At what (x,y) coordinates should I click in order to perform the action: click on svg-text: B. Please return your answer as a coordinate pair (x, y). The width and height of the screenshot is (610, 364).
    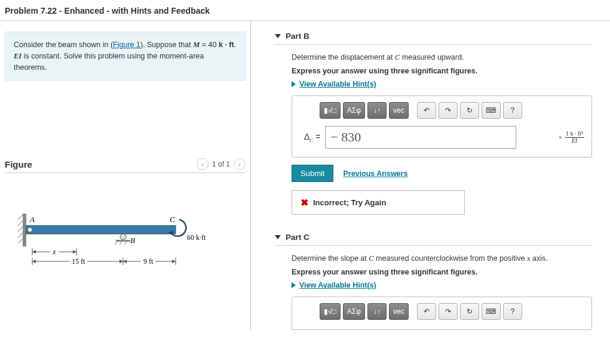
    Looking at the image, I should click on (133, 240).